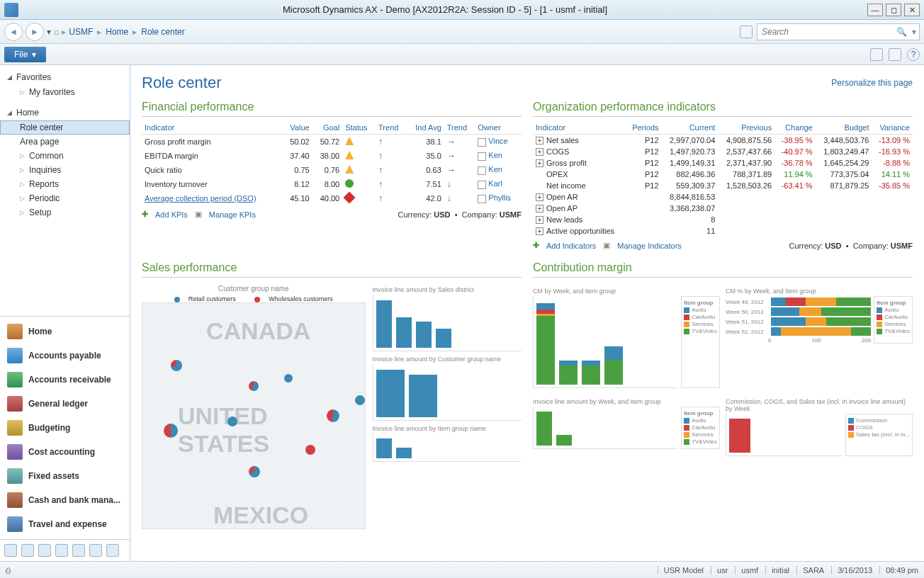  I want to click on module-list: Home Accounts payable Accounts receivabl…, so click(65, 428).